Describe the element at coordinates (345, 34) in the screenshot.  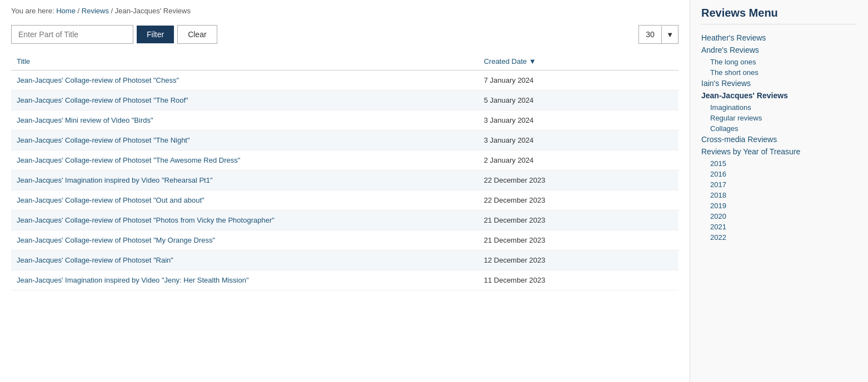
I see `filter-bar: Filter Clear 30 ▼` at that location.